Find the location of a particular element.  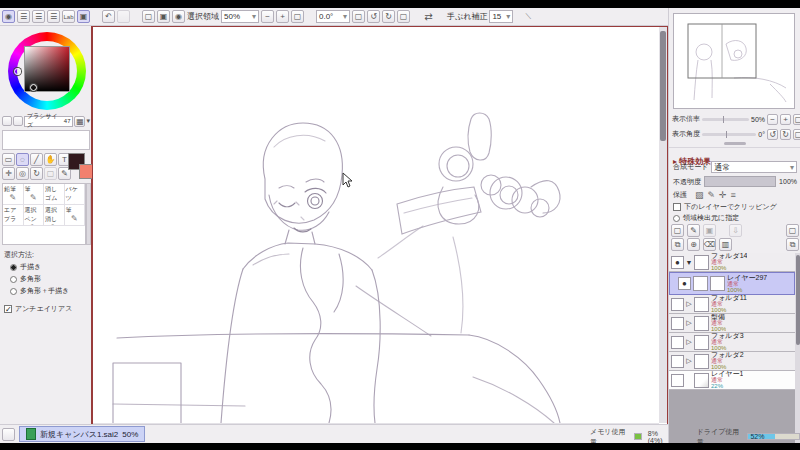

rgb-sliders-icon: ☰ is located at coordinates (24, 16).